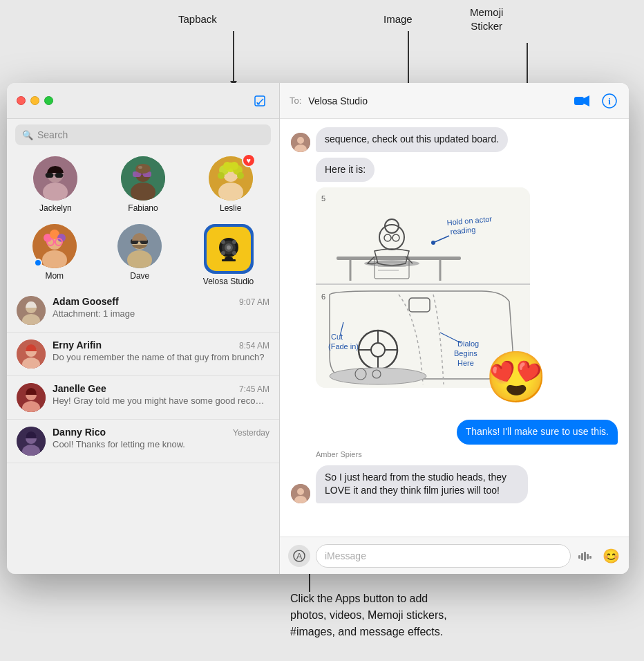  What do you see at coordinates (466, 353) in the screenshot?
I see `svg-text: Begins` at bounding box center [466, 353].